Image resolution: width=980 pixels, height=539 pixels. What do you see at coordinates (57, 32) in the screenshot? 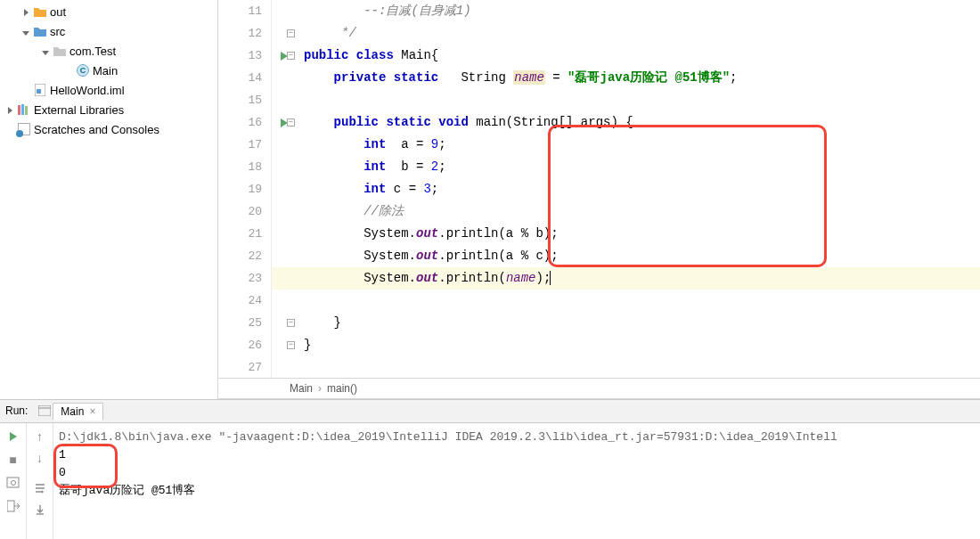
I see `tree-label: src` at bounding box center [57, 32].